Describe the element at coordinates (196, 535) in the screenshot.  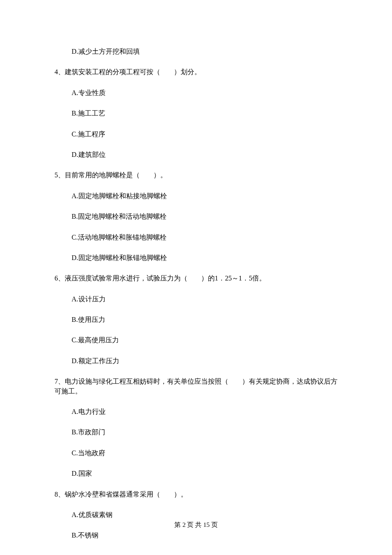
I see `option: B.不锈钢` at that location.